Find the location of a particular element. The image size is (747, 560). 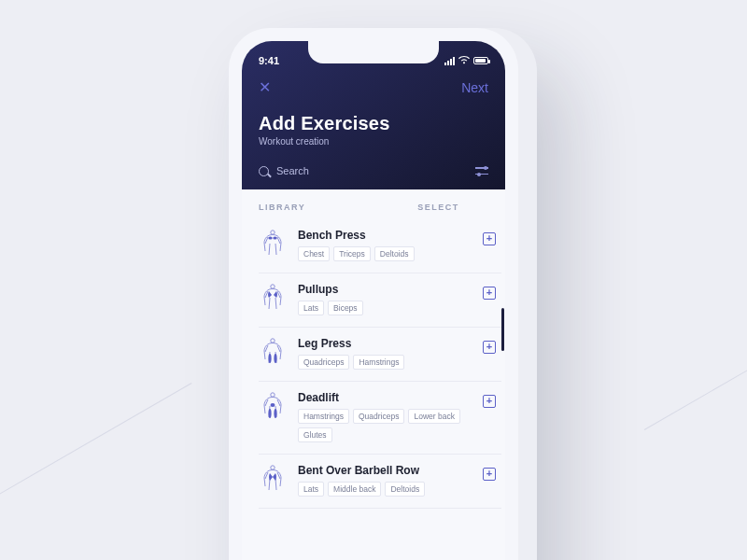

filter-icon is located at coordinates (482, 171).